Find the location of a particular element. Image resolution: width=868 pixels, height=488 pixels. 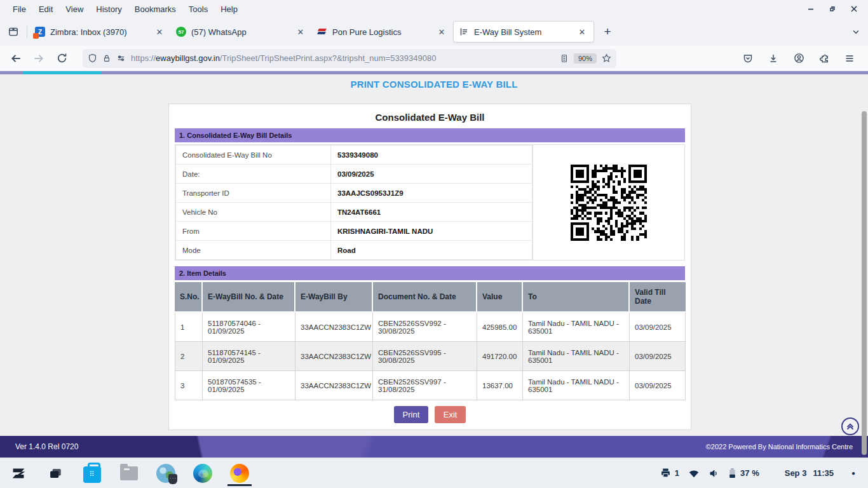

unread-badge is located at coordinates (36, 36).